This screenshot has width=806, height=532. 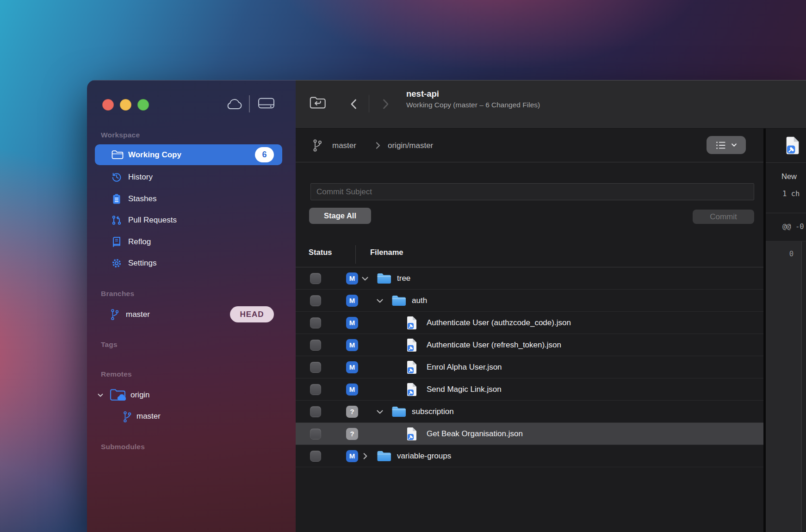 I want to click on local-branch: master, so click(x=344, y=145).